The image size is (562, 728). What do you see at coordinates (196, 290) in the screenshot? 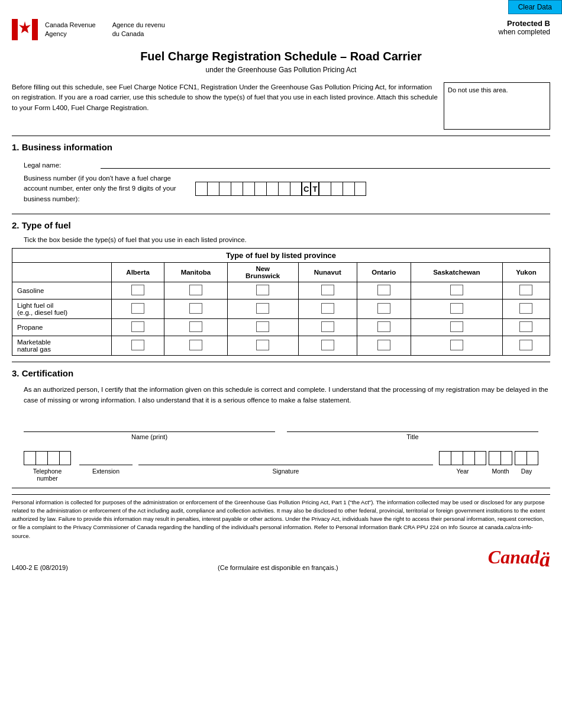
I see `gasoline-manitoba-checkbox` at bounding box center [196, 290].